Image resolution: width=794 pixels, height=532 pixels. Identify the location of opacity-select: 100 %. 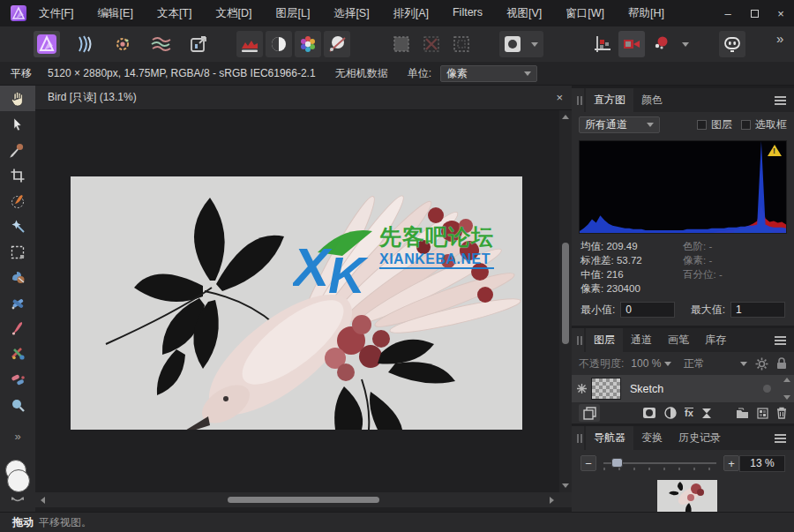
(651, 363).